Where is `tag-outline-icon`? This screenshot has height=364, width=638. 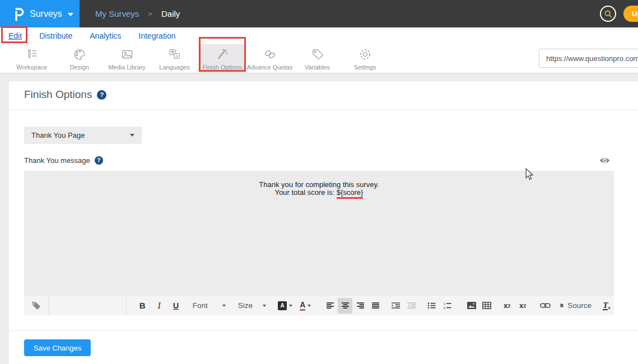 tag-outline-icon is located at coordinates (318, 54).